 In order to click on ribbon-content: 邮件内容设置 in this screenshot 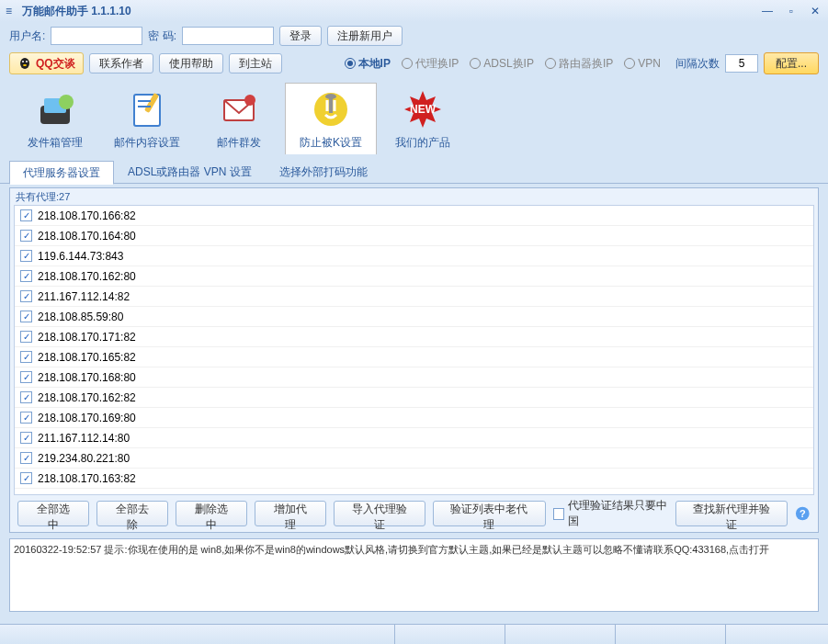, I will do `click(147, 119)`.